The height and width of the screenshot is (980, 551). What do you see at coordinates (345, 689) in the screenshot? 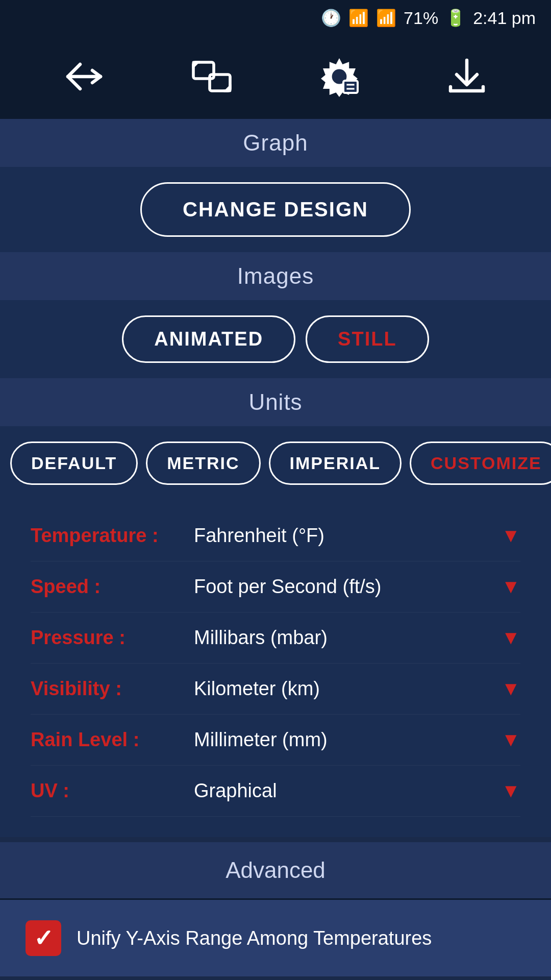
I see `visibility-value: Kilometer (km)` at bounding box center [345, 689].